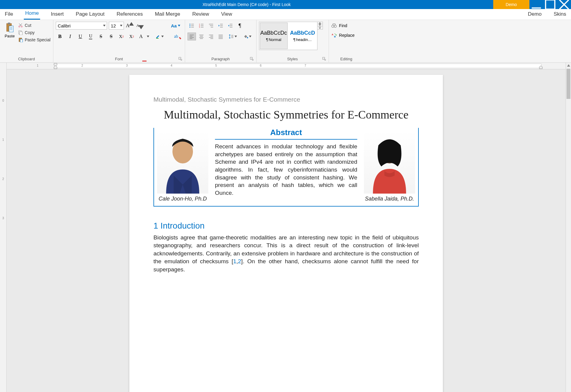 This screenshot has width=571, height=392. I want to click on indent-icon, so click(230, 26).